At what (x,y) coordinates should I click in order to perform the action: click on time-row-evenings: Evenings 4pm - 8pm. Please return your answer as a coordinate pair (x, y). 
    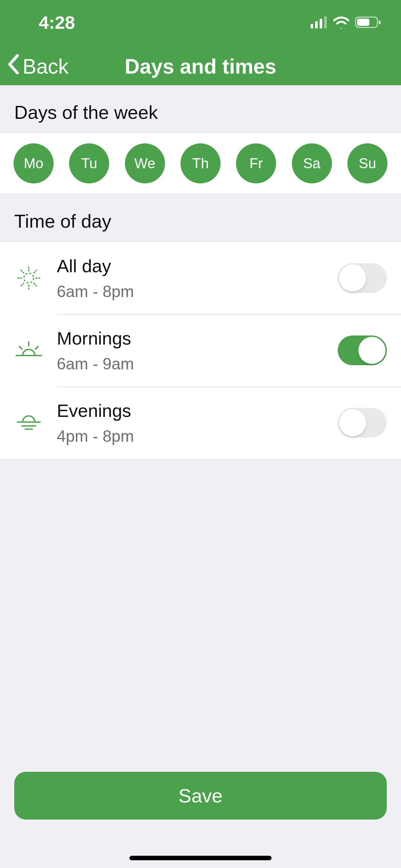
    Looking at the image, I should click on (201, 423).